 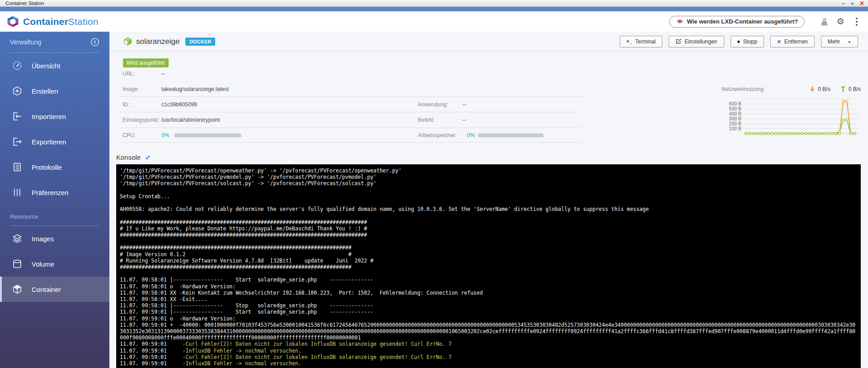 I want to click on entfernen-button: ×Entfernen, so click(x=793, y=42).